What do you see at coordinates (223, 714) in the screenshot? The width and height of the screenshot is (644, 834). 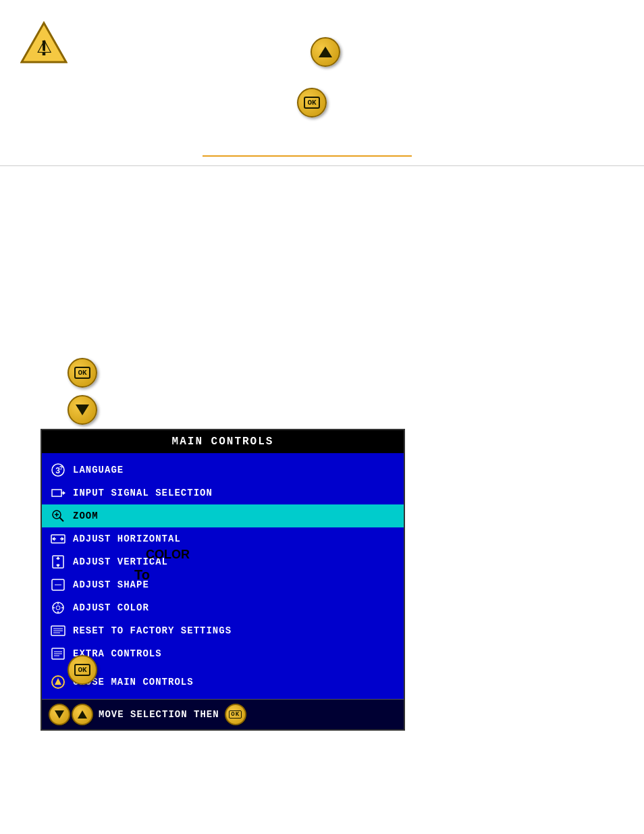 I see `osd-footer: MOVE SELECTION THEN OK` at bounding box center [223, 714].